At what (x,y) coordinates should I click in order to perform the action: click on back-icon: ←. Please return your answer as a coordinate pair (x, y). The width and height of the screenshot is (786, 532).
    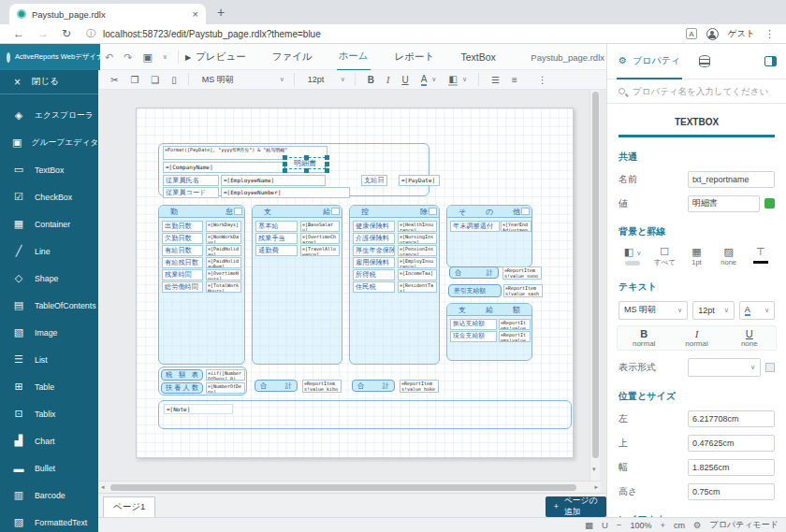
    Looking at the image, I should click on (19, 34).